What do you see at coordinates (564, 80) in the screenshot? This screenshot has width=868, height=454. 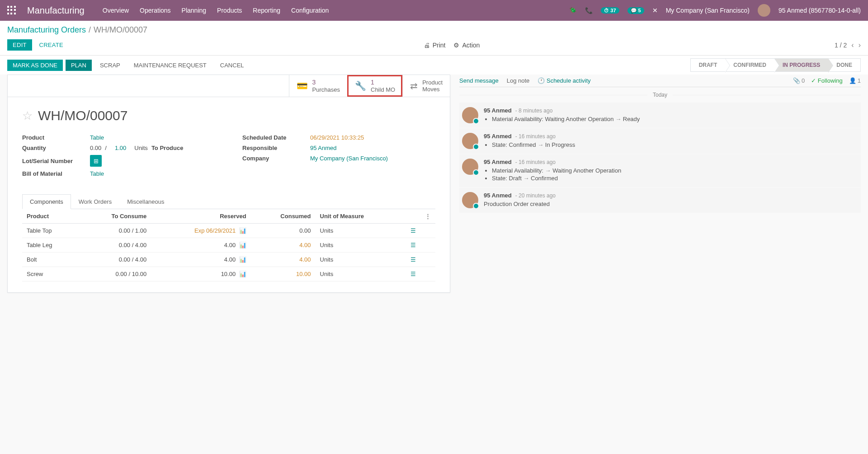 I see `schedule-activity-button: 🕐 Schedule activity` at bounding box center [564, 80].